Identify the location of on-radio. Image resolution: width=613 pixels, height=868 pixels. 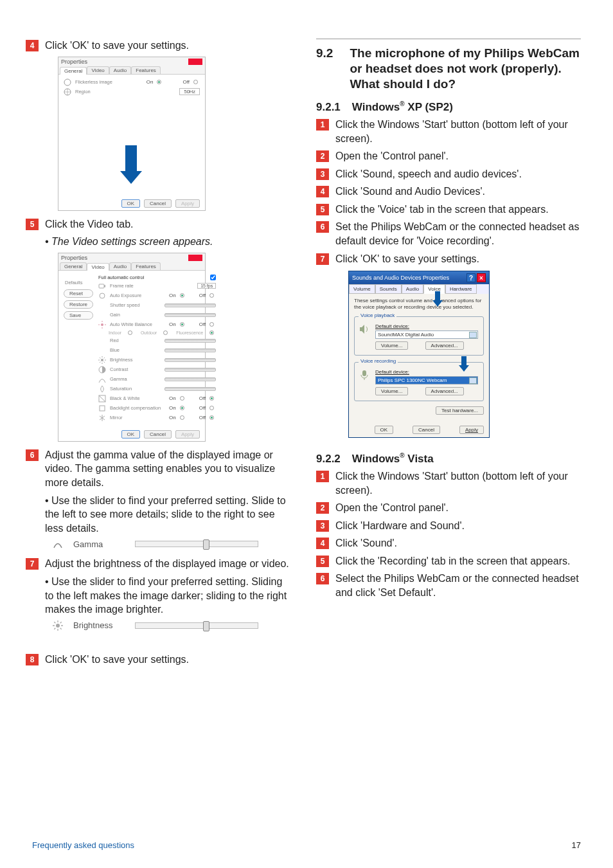
(159, 82).